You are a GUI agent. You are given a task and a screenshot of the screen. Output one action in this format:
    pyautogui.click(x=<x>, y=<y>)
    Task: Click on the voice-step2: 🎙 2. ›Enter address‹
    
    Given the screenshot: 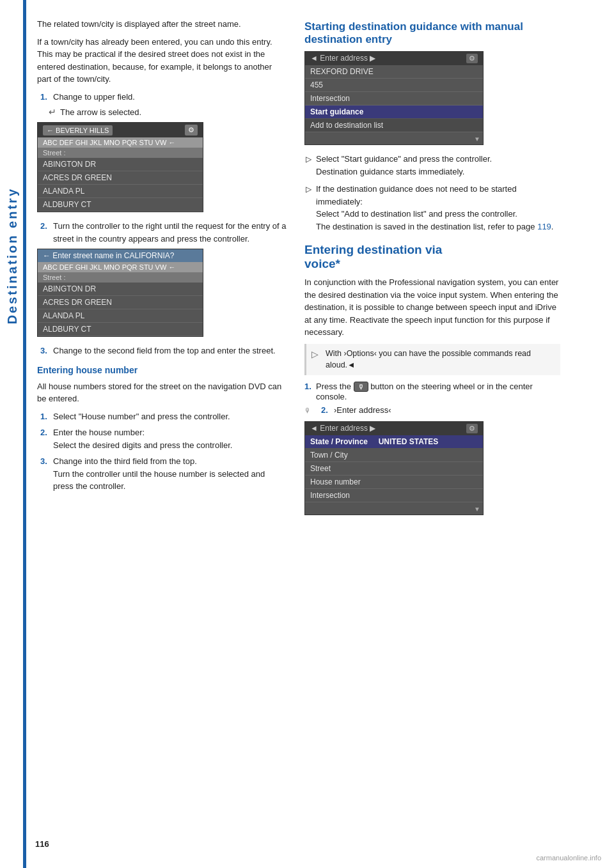 What is the action you would take?
    pyautogui.click(x=432, y=410)
    